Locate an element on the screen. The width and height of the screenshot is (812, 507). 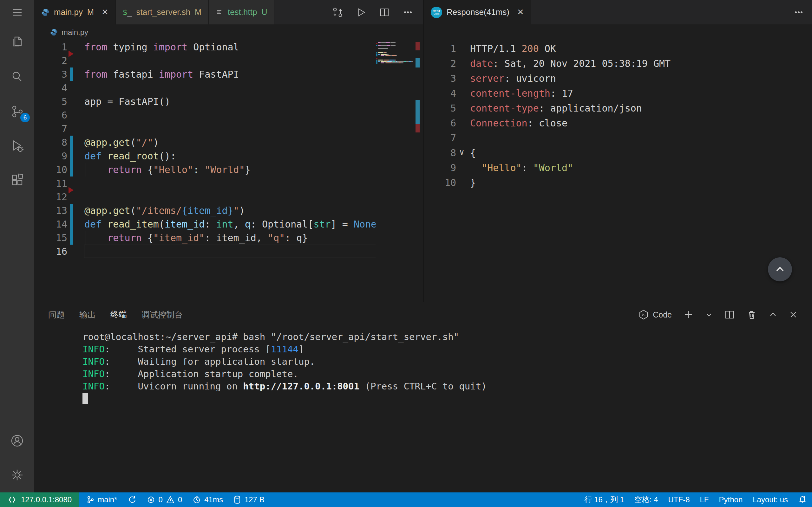
terminal-line is located at coordinates (285, 399).